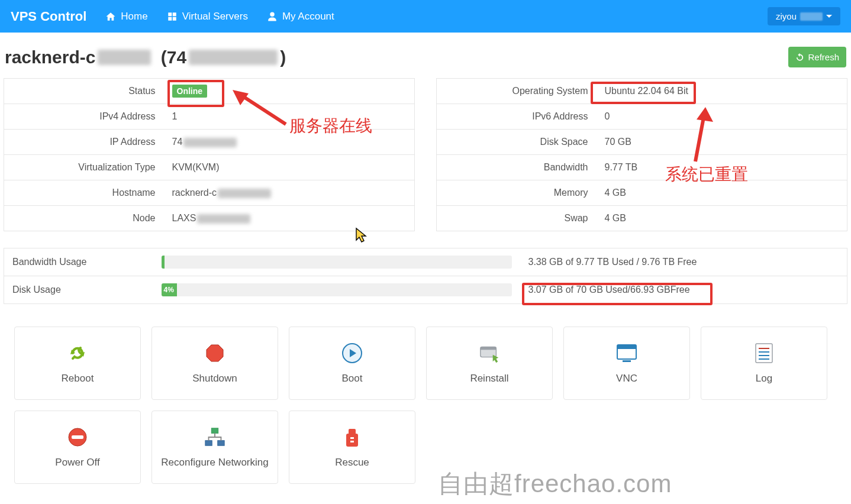  Describe the element at coordinates (209, 117) in the screenshot. I see `detail-row: IPv4 Address1` at that location.